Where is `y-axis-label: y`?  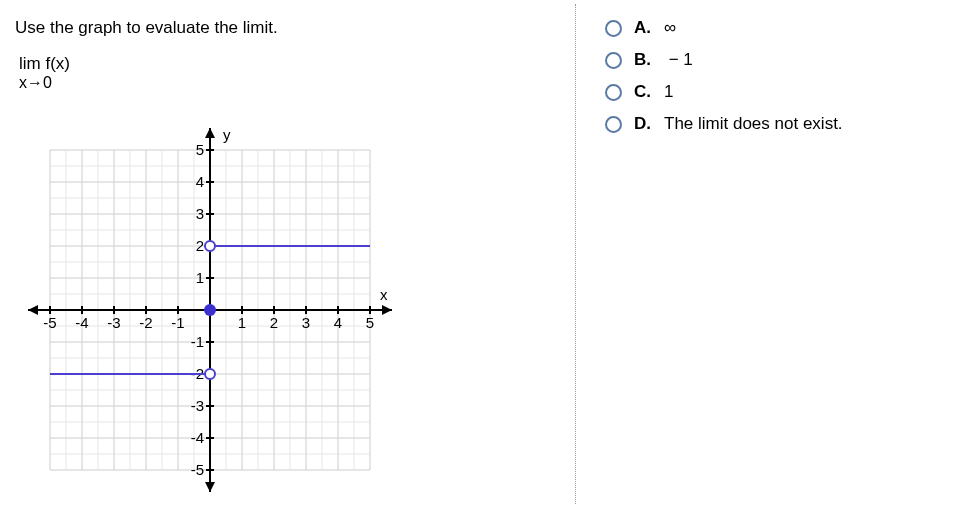 y-axis-label: y is located at coordinates (227, 134).